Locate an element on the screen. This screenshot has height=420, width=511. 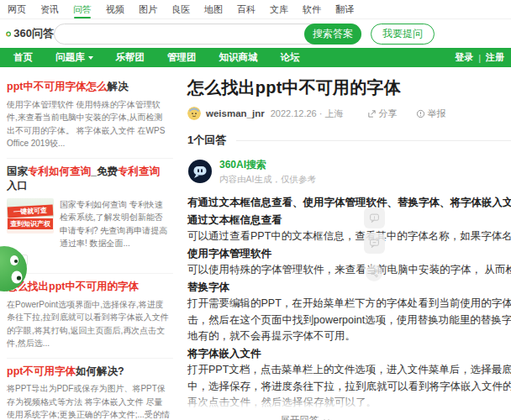
ad-thumb-text: 查到知识产权 is located at coordinates (30, 223).